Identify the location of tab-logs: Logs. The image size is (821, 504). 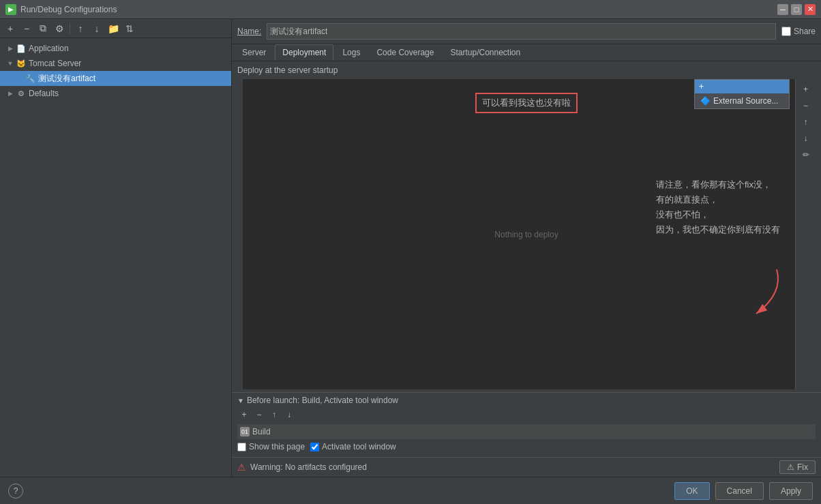
(351, 53).